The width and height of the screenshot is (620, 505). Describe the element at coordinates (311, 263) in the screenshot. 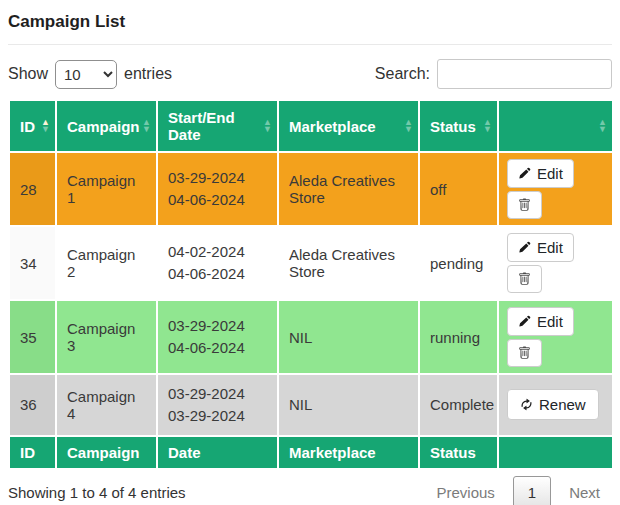

I see `table-row: 34 Campaign 2 04-02-202404-06-2024 Aleda…` at that location.